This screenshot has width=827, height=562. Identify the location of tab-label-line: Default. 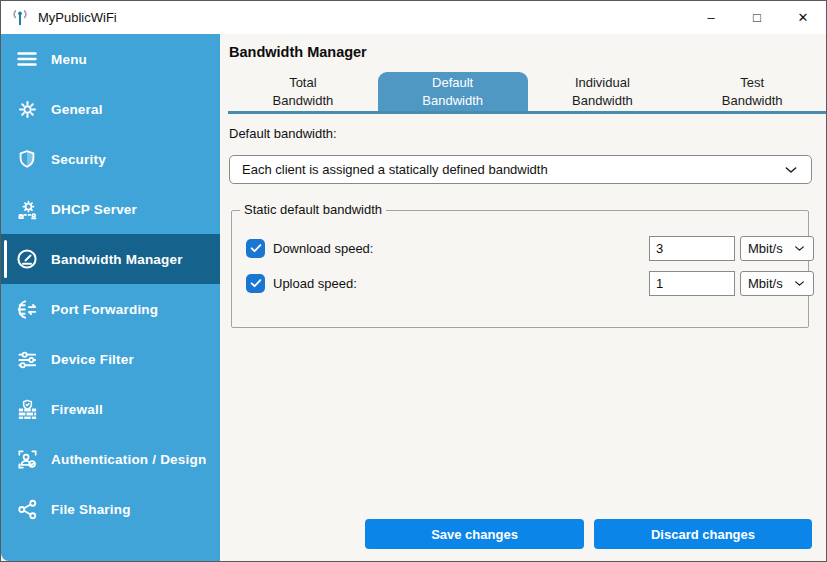
(452, 83).